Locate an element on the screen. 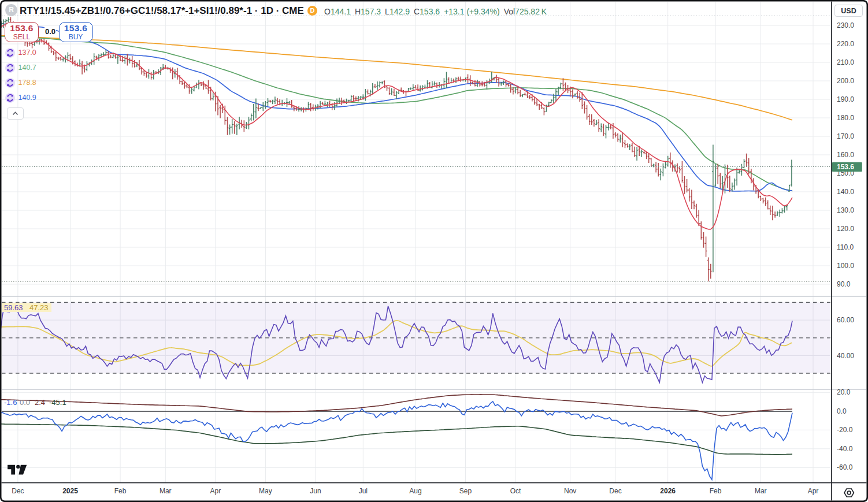 This screenshot has width=868, height=502. svg-text: 160.0 is located at coordinates (845, 155).